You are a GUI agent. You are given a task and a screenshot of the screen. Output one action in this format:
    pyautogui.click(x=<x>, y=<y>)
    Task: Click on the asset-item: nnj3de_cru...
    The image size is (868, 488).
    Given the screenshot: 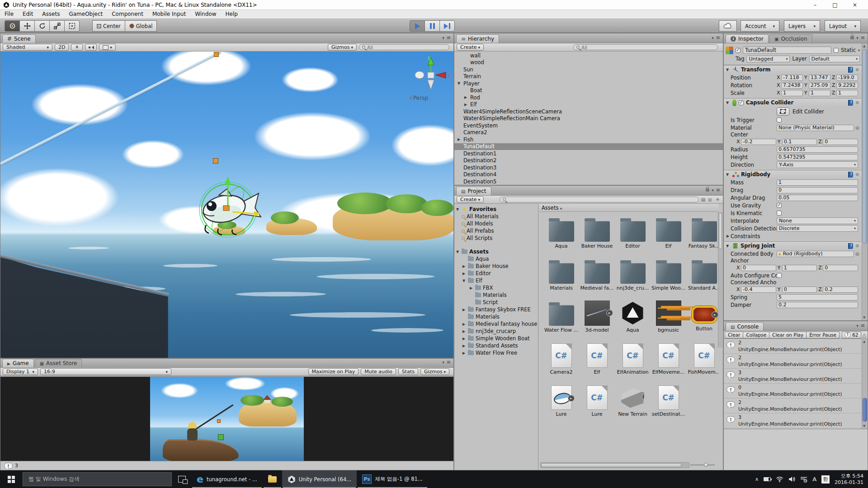 What is the action you would take?
    pyautogui.click(x=633, y=279)
    